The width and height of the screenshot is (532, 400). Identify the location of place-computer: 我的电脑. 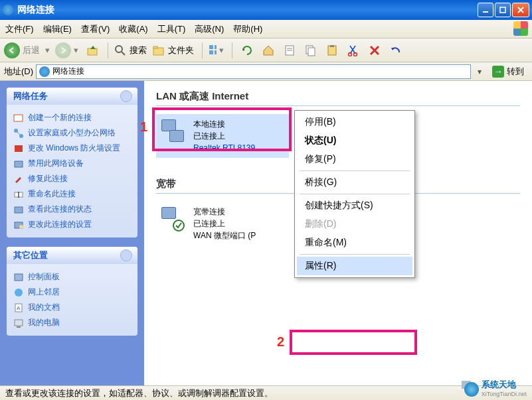
(72, 322).